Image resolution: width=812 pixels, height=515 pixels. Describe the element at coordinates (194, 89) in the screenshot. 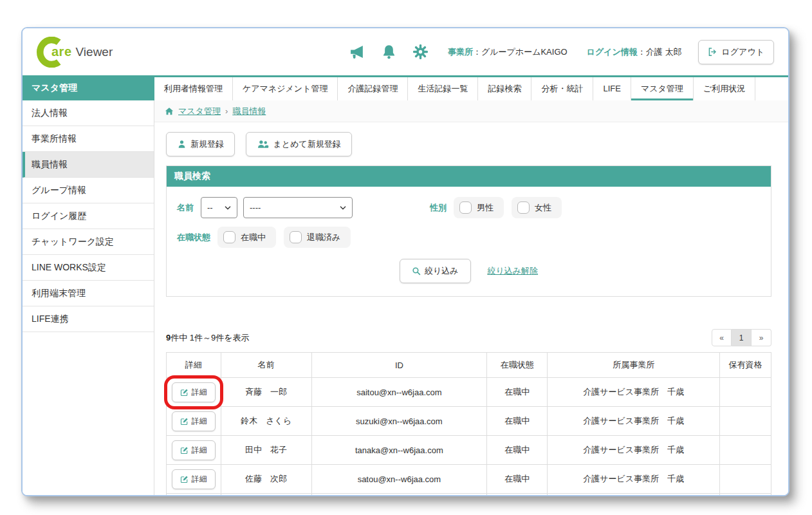

I see `tab-riyousha-jouhou-kanri: 利用者情報管理` at that location.